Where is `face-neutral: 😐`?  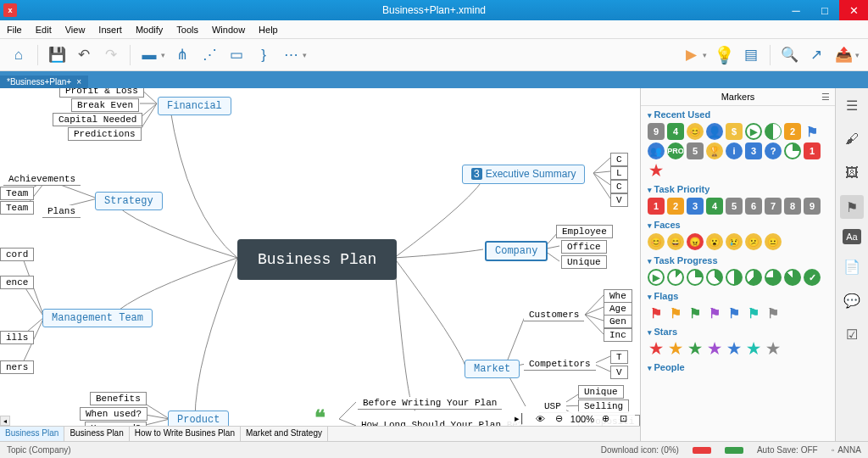
face-neutral: 😐 is located at coordinates (773, 242).